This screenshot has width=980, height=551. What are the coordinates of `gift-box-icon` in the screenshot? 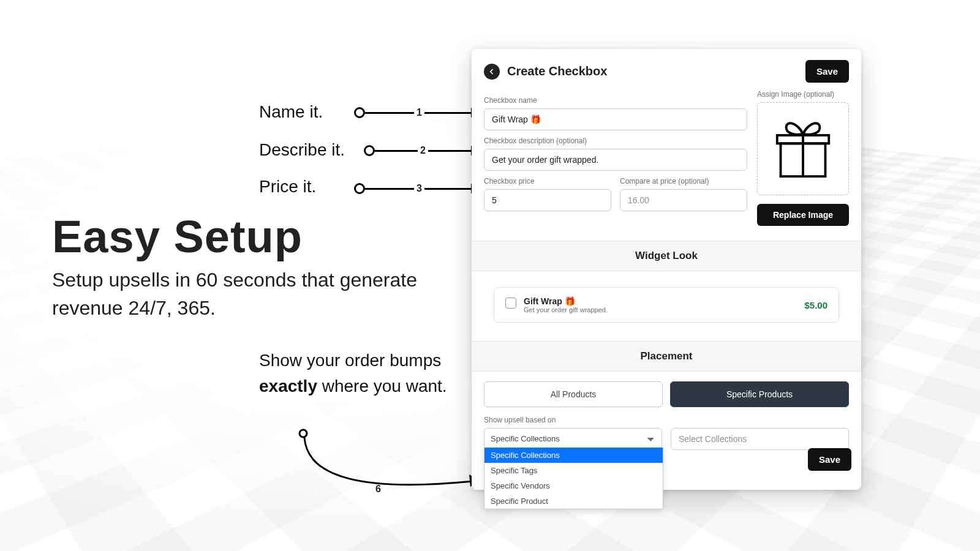 It's located at (803, 149).